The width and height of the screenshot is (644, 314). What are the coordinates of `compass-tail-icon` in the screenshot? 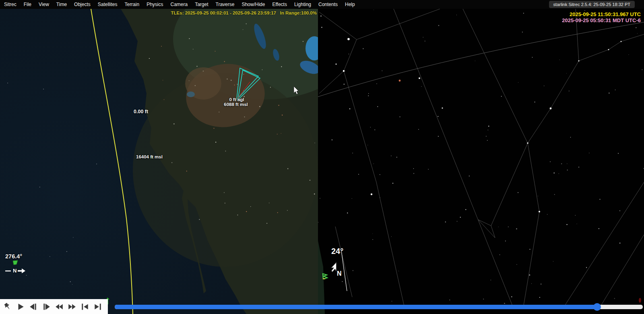 It's located at (8, 271).